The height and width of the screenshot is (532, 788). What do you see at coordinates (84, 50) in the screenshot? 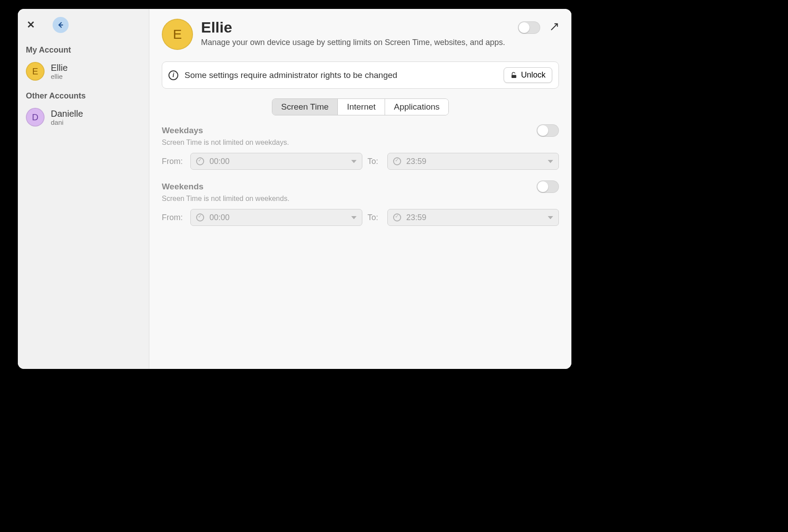
I see `my-account-label: My Account` at bounding box center [84, 50].